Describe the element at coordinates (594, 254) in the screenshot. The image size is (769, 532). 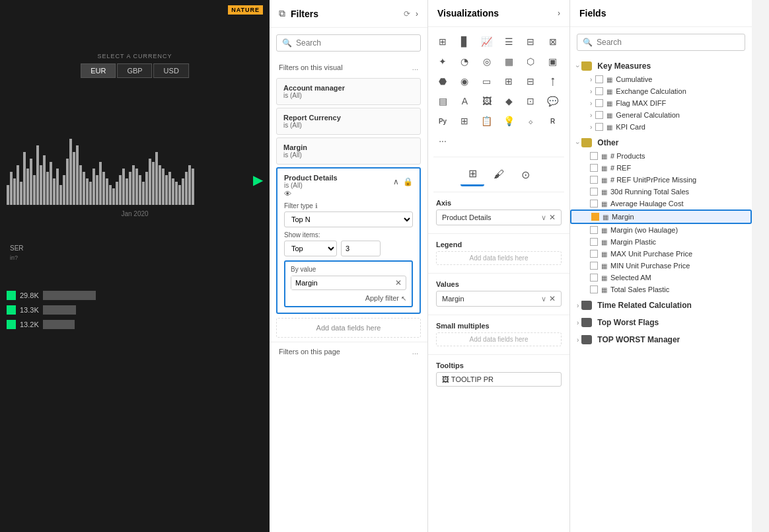
I see `field-item-max-unit-checkbox` at that location.